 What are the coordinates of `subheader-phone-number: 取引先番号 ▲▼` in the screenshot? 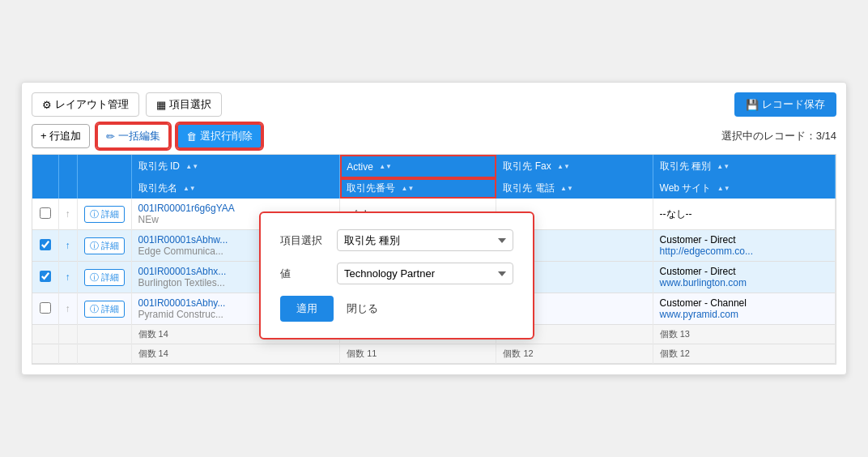 It's located at (418, 188).